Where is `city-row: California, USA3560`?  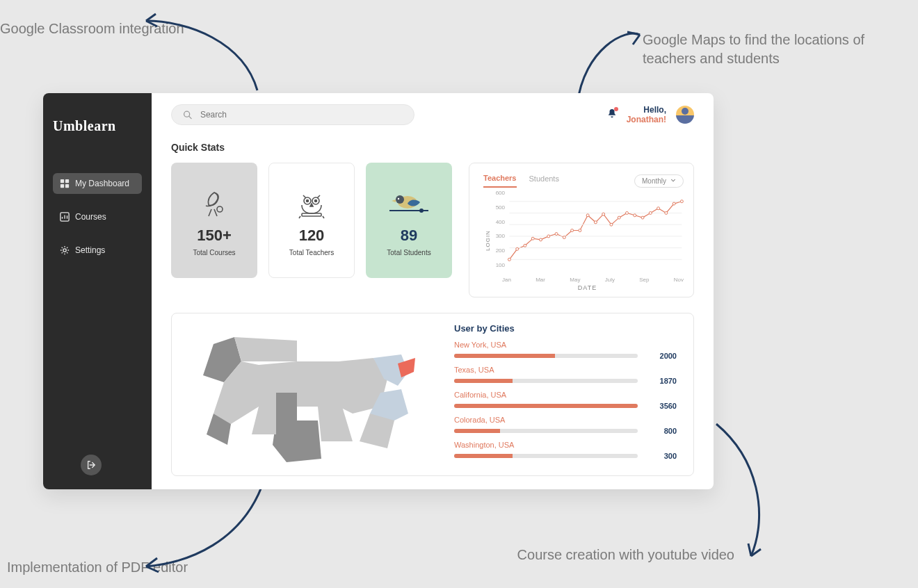
city-row: California, USA3560 is located at coordinates (565, 400).